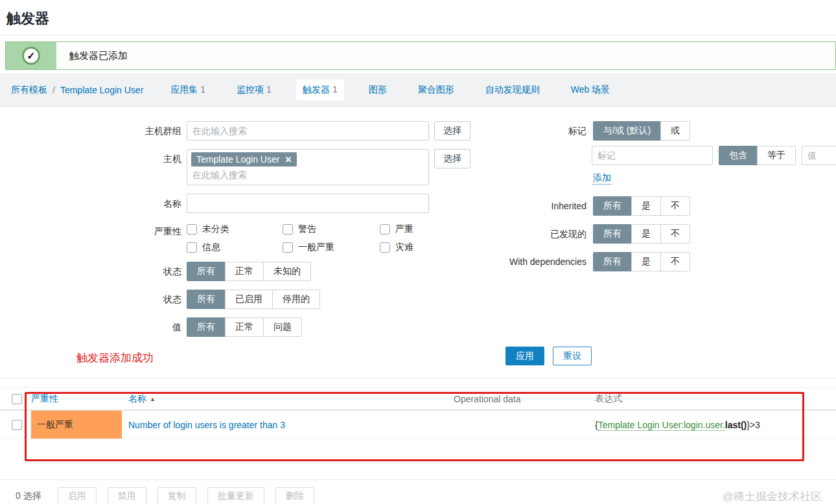 The height and width of the screenshot is (504, 836). Describe the element at coordinates (153, 399) in the screenshot. I see `sort-asc-icon: ▲` at that location.